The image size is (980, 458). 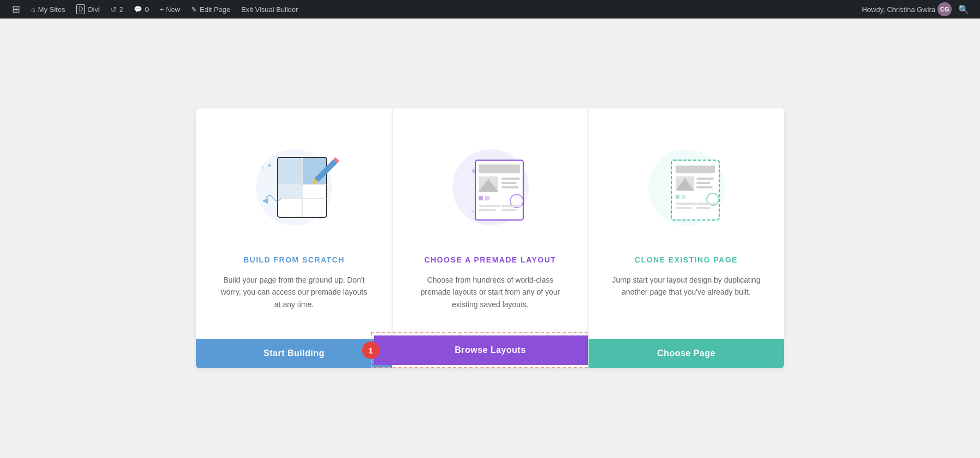 What do you see at coordinates (16, 9) in the screenshot?
I see `wp-logo-button: ⊞` at bounding box center [16, 9].